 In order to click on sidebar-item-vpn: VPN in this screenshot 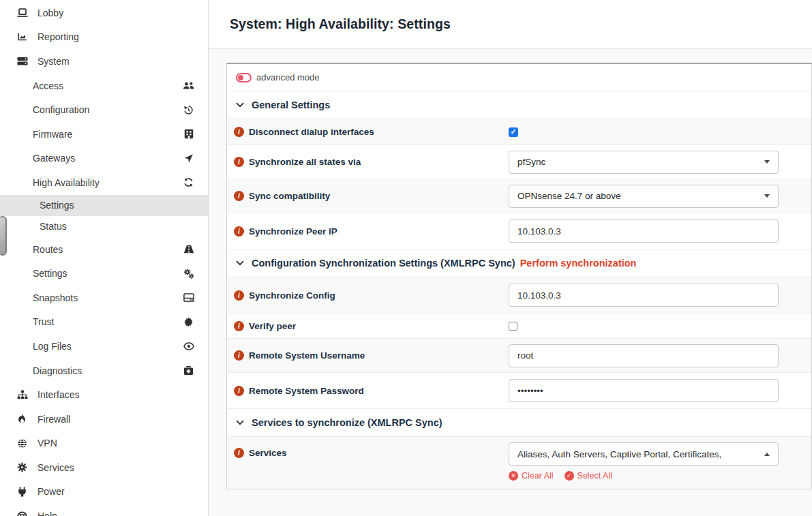, I will do `click(104, 444)`.